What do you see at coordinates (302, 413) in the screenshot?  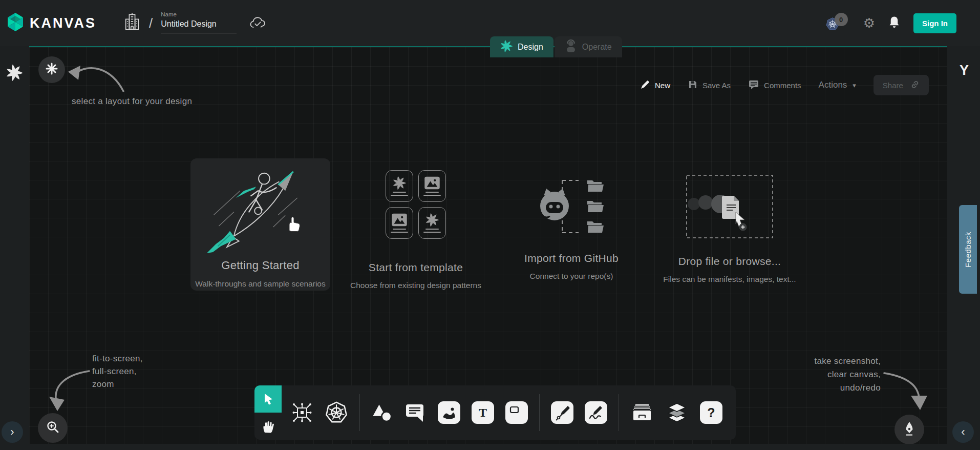 I see `component-tool` at bounding box center [302, 413].